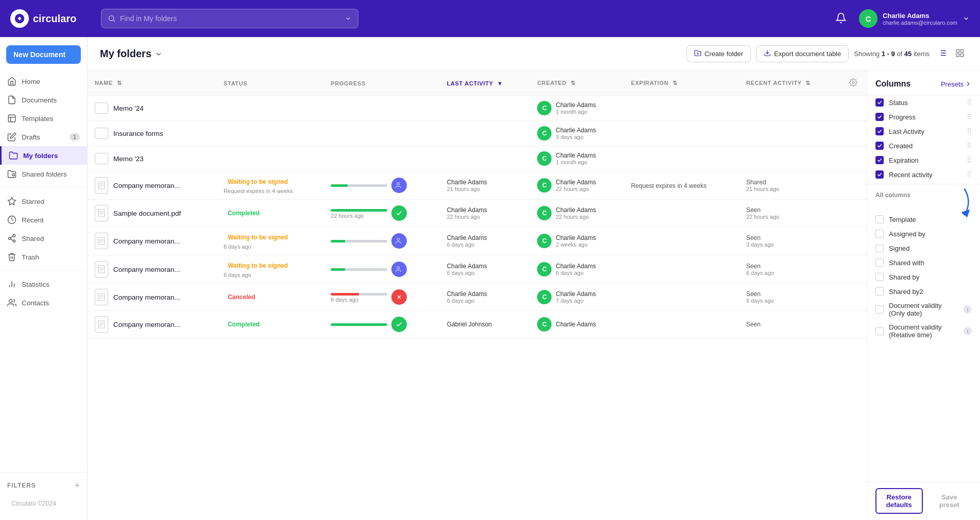 The image size is (980, 520). What do you see at coordinates (544, 185) in the screenshot?
I see `creator-avatar: C` at bounding box center [544, 185].